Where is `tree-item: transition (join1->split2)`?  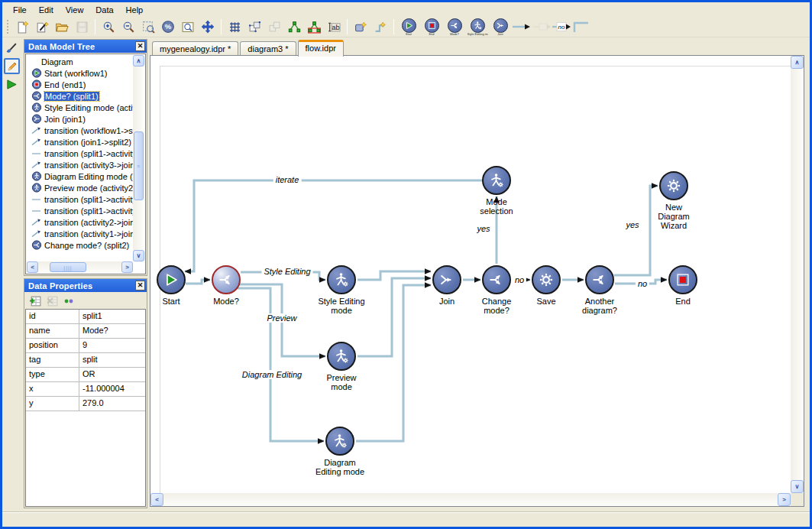 tree-item: transition (join1->split2) is located at coordinates (79, 142).